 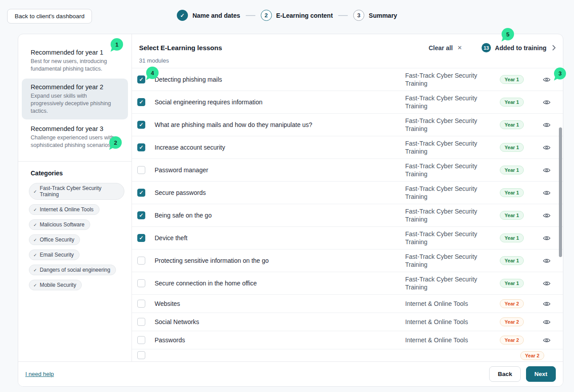 What do you see at coordinates (561, 192) in the screenshot?
I see `scrollbar-thumb` at bounding box center [561, 192].